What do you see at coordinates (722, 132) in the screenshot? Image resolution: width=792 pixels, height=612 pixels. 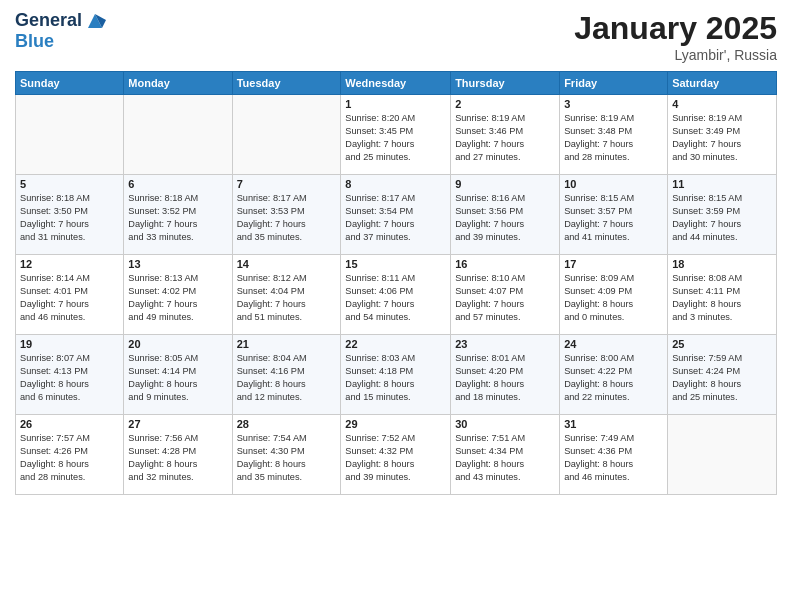 I see `day-info-line: Sunset: 3:49 PM` at bounding box center [722, 132].